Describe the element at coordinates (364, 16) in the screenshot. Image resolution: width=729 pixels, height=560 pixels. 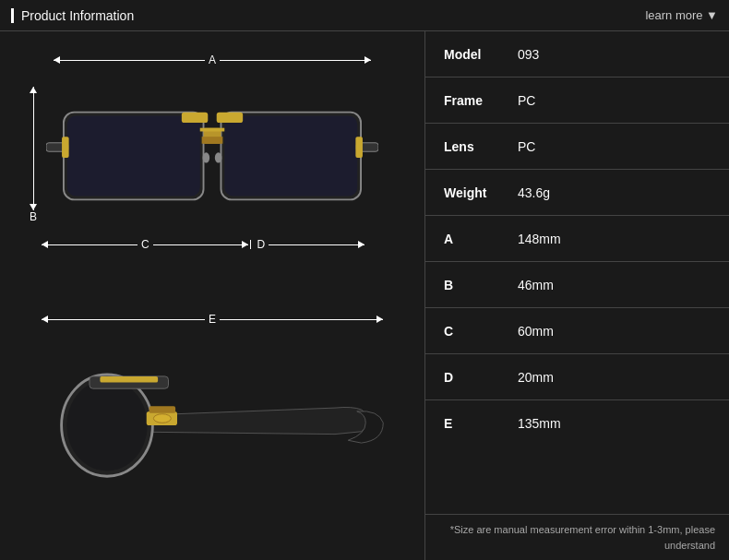
I see `page-header: Product Information learn more ▼` at that location.